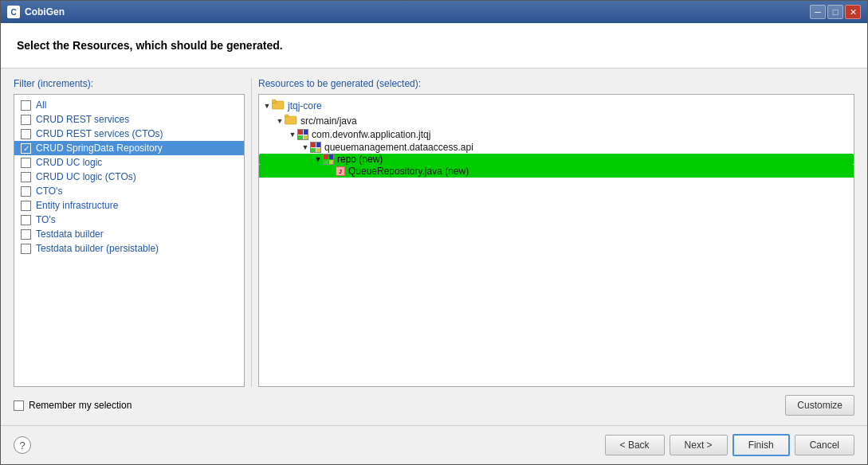 Image resolution: width=868 pixels, height=465 pixels. What do you see at coordinates (86, 177) in the screenshot?
I see `filter-label-crud-uc-ctos: CRUD UC logic (CTOs)` at bounding box center [86, 177].